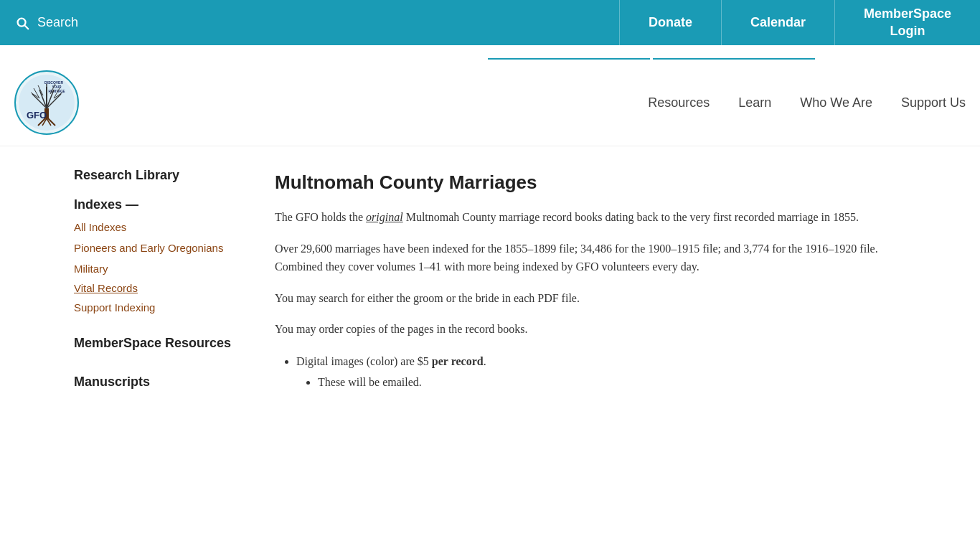 The height and width of the screenshot is (551, 980). Describe the element at coordinates (160, 382) in the screenshot. I see `sidebar-manuscripts-title: Manuscripts` at that location.